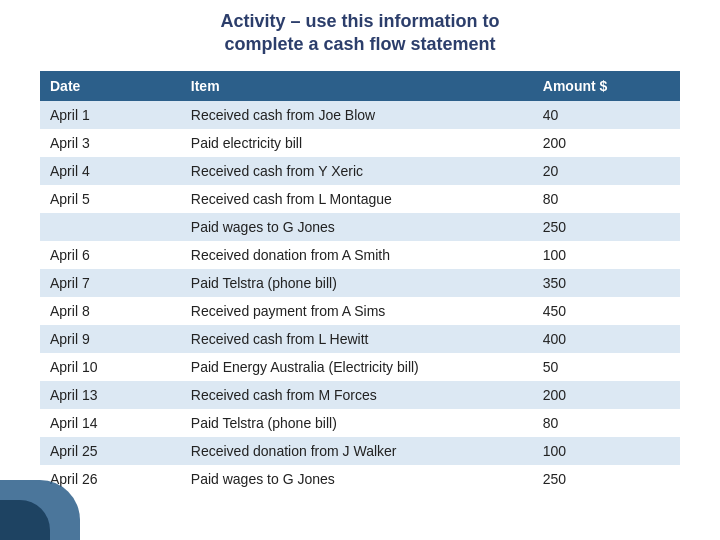 The width and height of the screenshot is (720, 540). I want to click on cell-date: April 9, so click(110, 339).